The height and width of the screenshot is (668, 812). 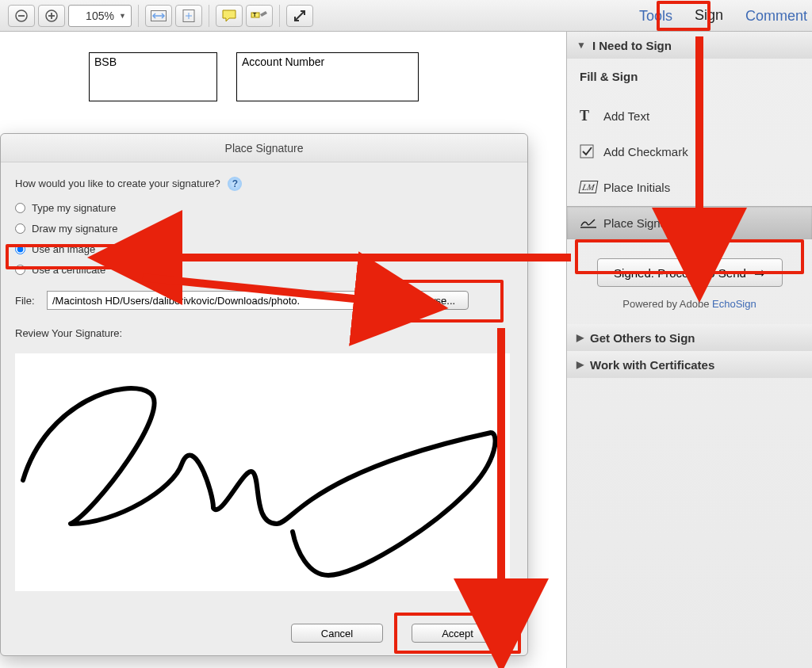 What do you see at coordinates (235, 184) in the screenshot?
I see `help-icon: ?` at bounding box center [235, 184].